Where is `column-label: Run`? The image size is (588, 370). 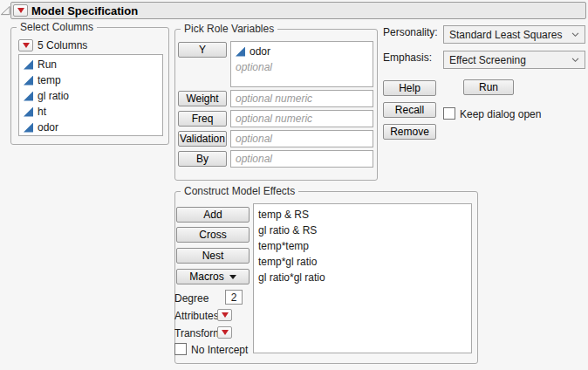 column-label: Run is located at coordinates (47, 65).